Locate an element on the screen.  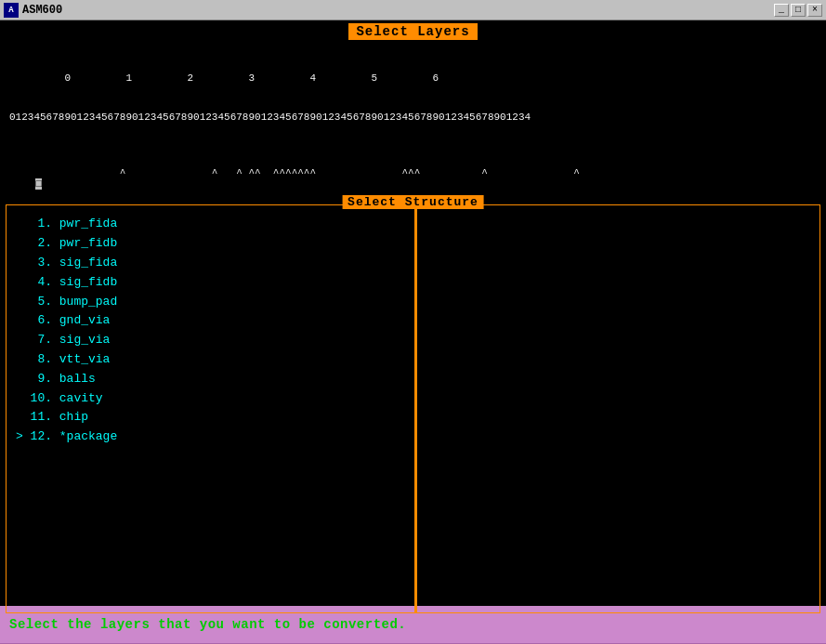
maximize-button: □ is located at coordinates (798, 10).